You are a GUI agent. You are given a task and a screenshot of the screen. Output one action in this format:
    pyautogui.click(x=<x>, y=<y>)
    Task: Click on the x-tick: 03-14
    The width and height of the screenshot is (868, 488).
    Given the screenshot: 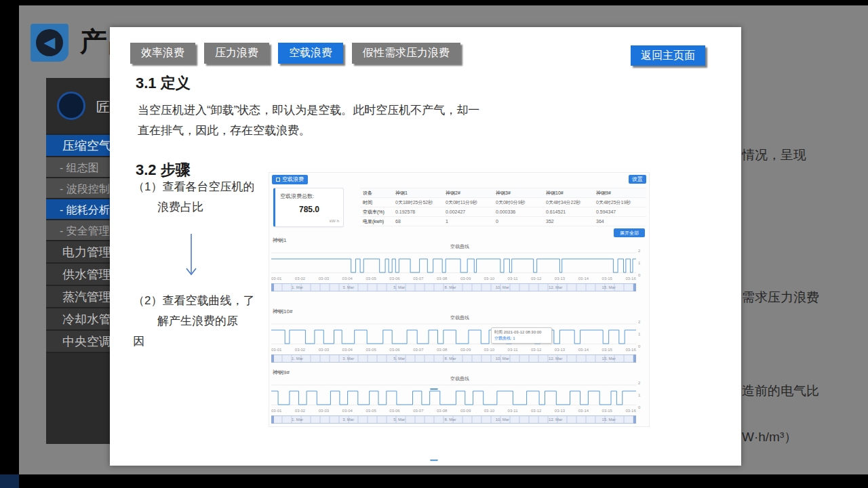 What is the action you would take?
    pyautogui.click(x=583, y=350)
    